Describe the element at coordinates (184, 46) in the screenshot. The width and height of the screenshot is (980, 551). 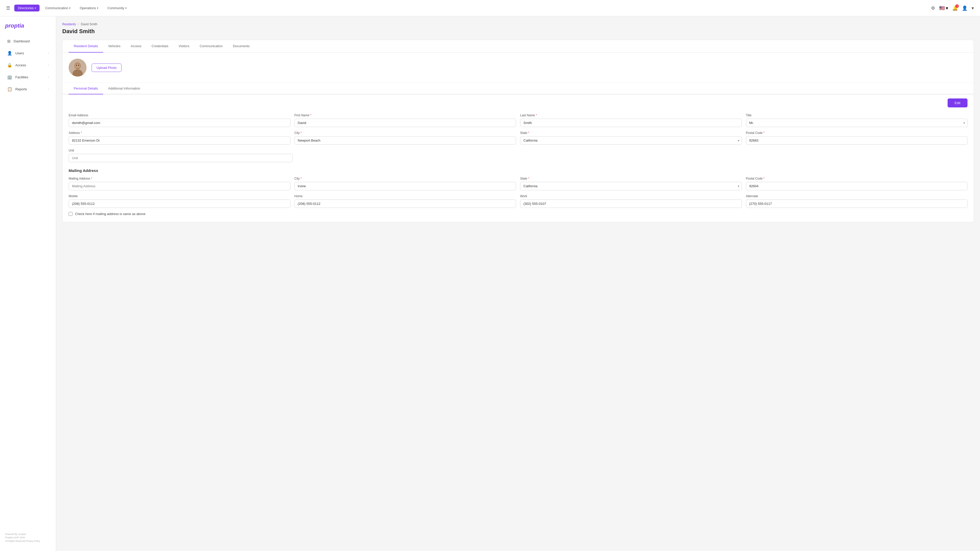
I see `tab-visitors: Visitors` at that location.